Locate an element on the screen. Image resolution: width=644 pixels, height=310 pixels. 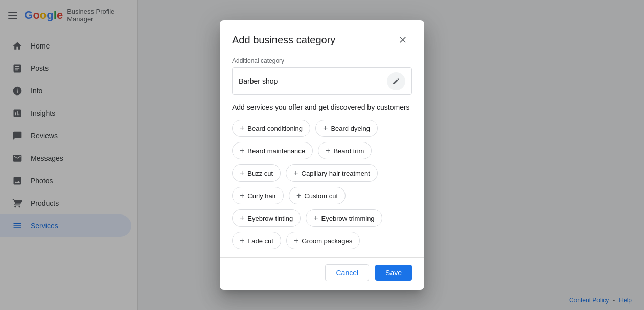
service-chip-beard-dyeing: +Beard dyeing is located at coordinates (347, 128).